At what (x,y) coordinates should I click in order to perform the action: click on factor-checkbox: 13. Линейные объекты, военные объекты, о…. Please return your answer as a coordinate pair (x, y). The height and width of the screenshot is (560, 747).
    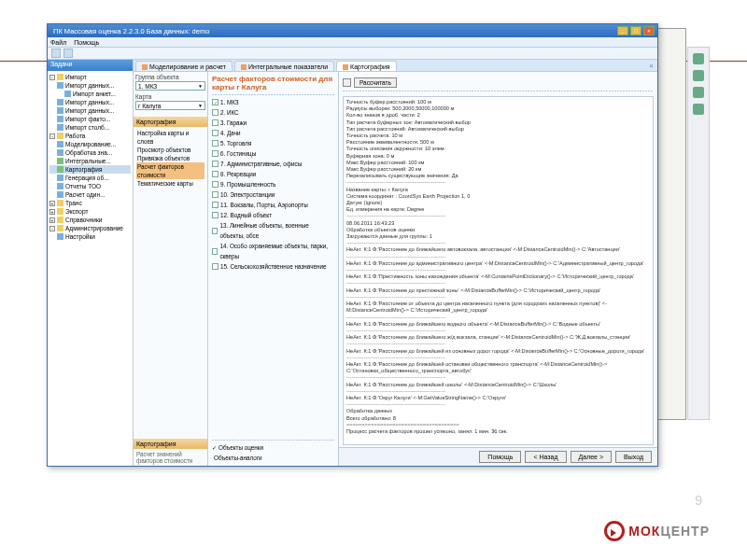
    Looking at the image, I should click on (273, 231).